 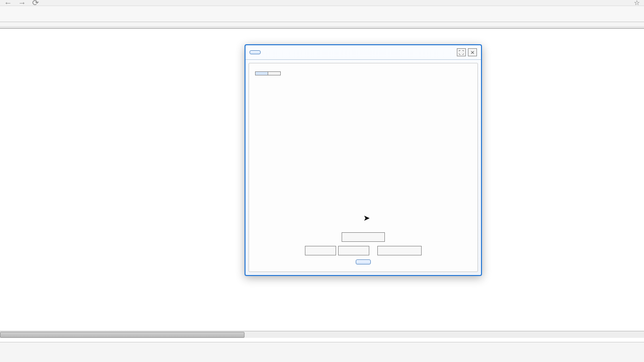 What do you see at coordinates (268, 73) in the screenshot?
I see `tab-row` at bounding box center [268, 73].